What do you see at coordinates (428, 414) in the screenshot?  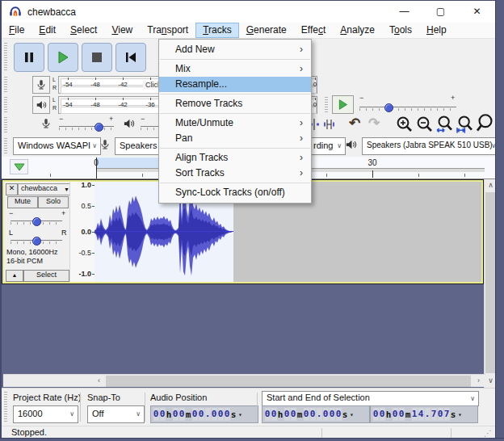 I see `time-digit: .` at bounding box center [428, 414].